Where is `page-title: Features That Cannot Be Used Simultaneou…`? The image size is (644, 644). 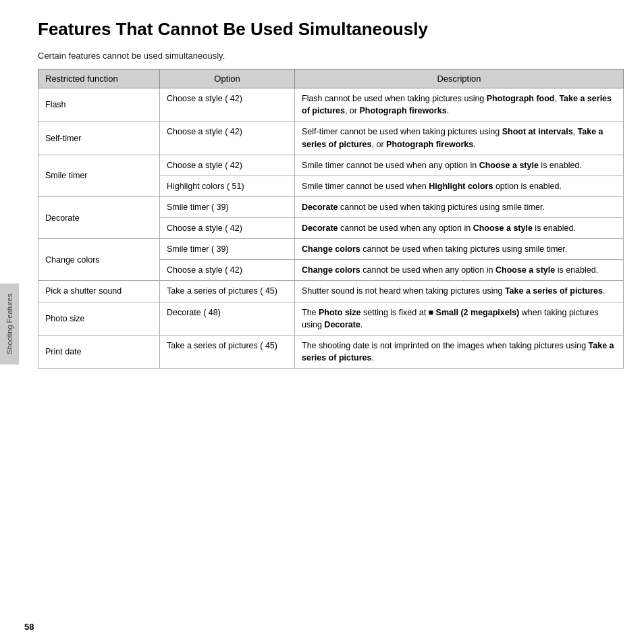
page-title: Features That Cannot Be Used Simultaneou… is located at coordinates (331, 30).